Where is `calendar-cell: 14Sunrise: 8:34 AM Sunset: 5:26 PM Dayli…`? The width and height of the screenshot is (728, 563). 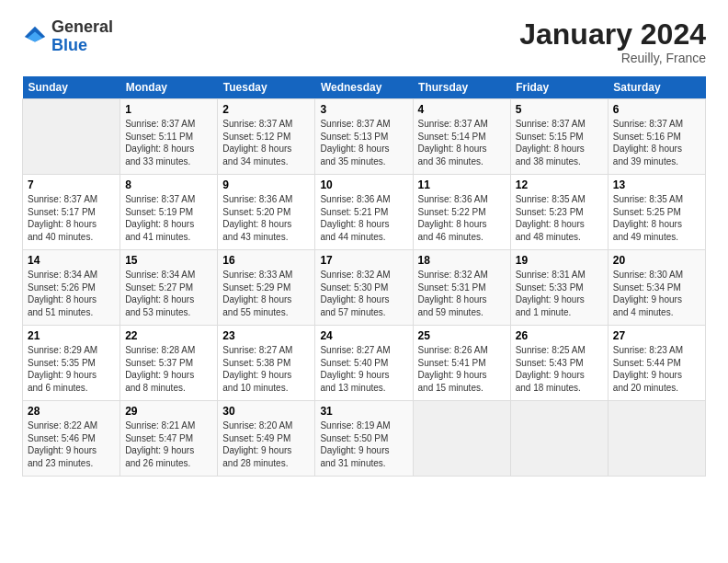 calendar-cell: 14Sunrise: 8:34 AM Sunset: 5:26 PM Dayli… is located at coordinates (72, 288).